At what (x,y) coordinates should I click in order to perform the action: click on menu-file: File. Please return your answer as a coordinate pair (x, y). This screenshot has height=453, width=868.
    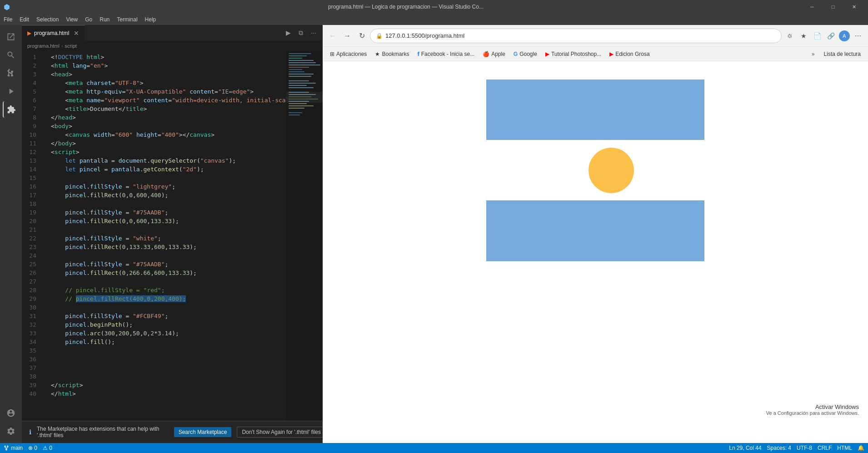
    Looking at the image, I should click on (8, 19).